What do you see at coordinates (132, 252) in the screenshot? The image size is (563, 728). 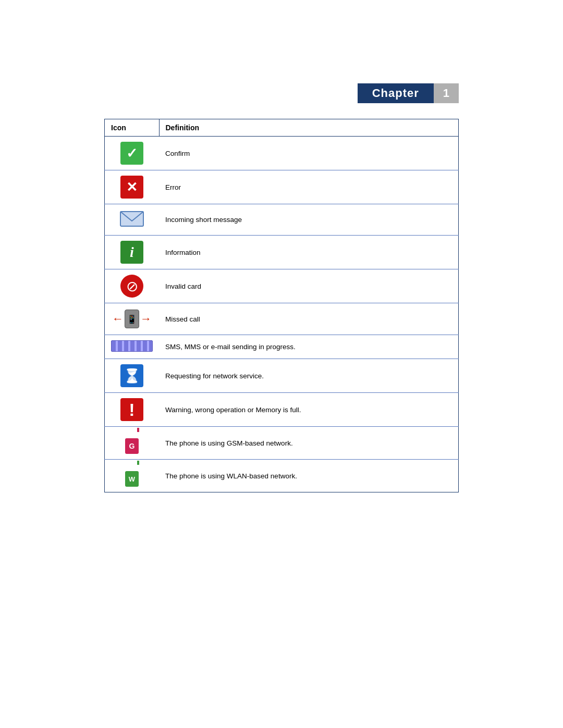 I see `icon-cell-info` at bounding box center [132, 252].